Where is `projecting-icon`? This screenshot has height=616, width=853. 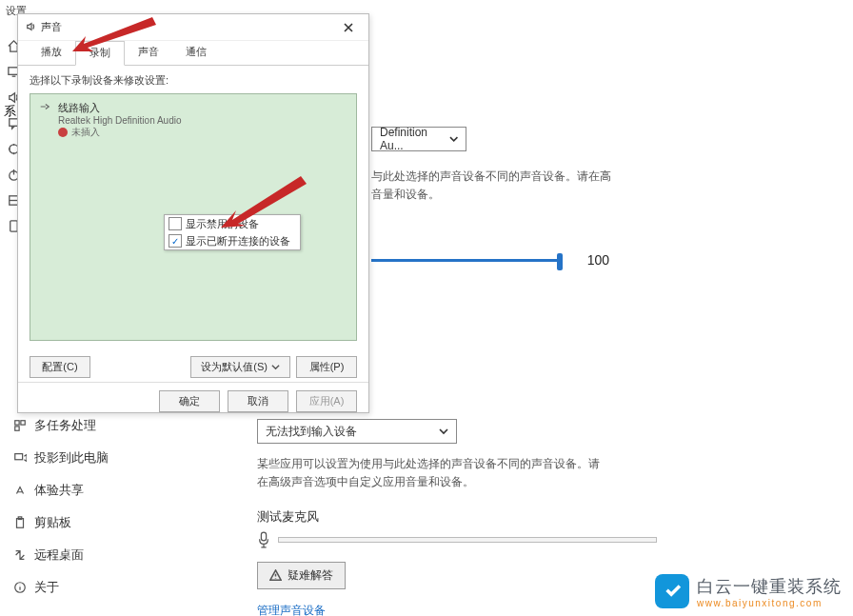 projecting-icon is located at coordinates (24, 458).